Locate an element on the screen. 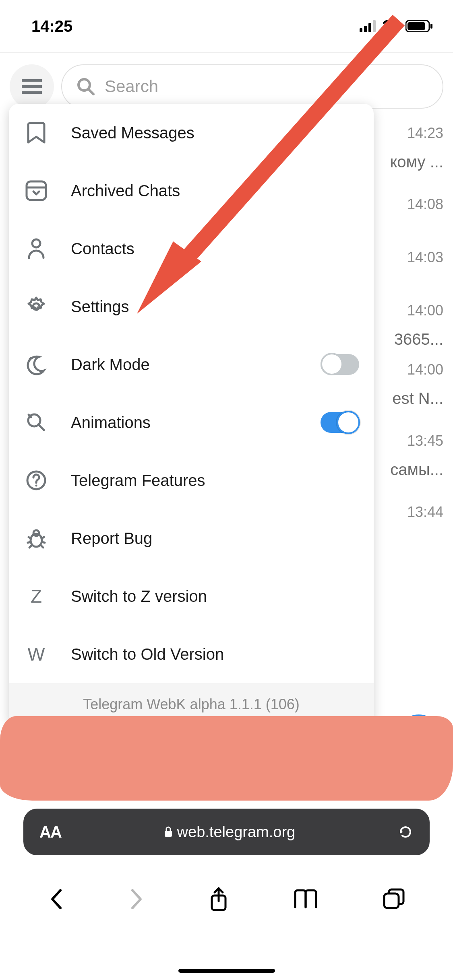 The width and height of the screenshot is (453, 980). animations-icon is located at coordinates (36, 422).